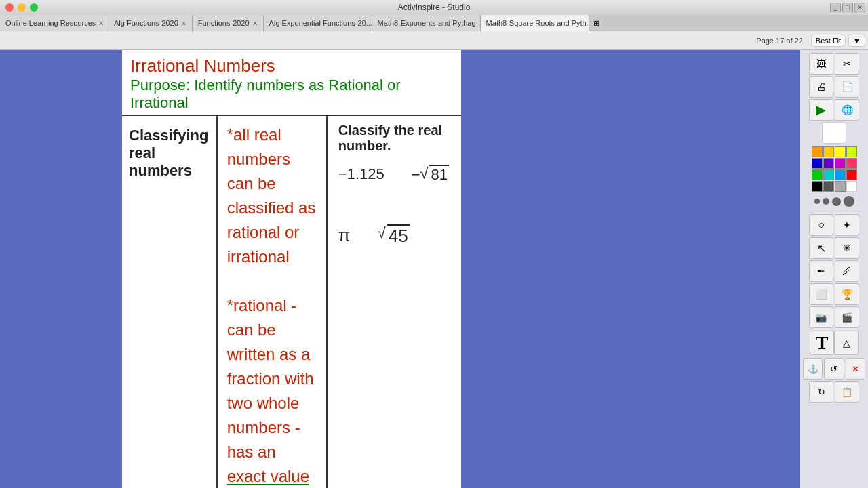  What do you see at coordinates (821, 110) in the screenshot?
I see `play-button: ▶` at bounding box center [821, 110].